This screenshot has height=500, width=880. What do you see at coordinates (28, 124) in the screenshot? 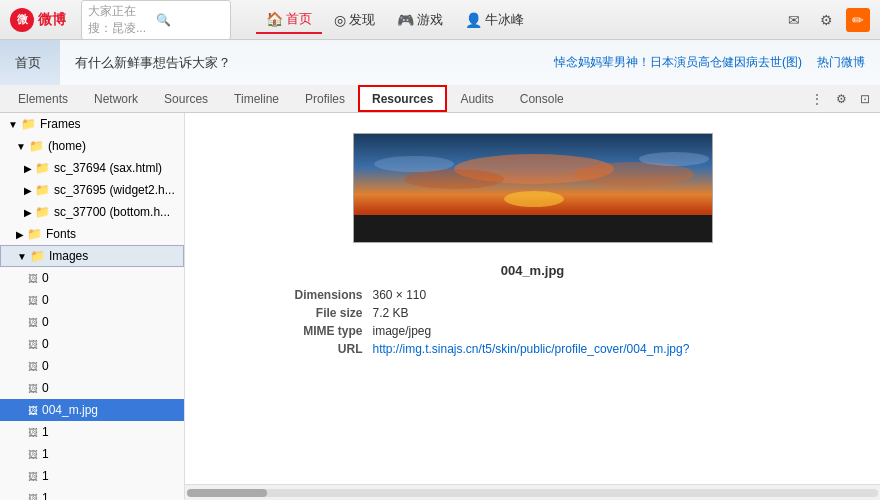
I see `frames-folder-icon: 📁` at bounding box center [28, 124].